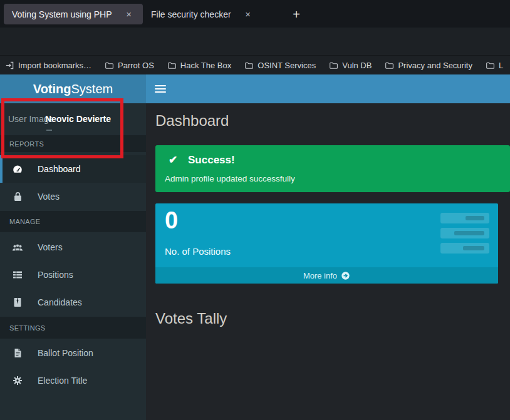 The width and height of the screenshot is (510, 420). Describe the element at coordinates (333, 169) in the screenshot. I see `success-alert: ✔ Success! Admin profile updated success…` at that location.